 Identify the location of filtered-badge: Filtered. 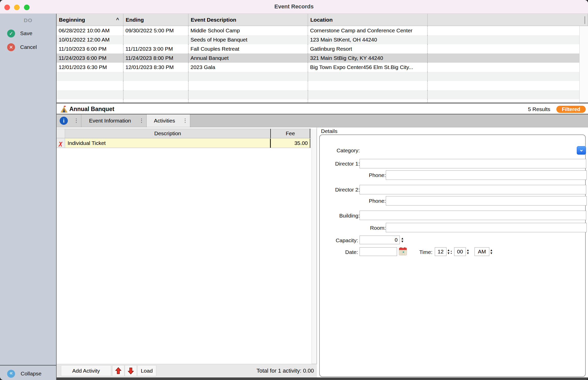
(571, 109).